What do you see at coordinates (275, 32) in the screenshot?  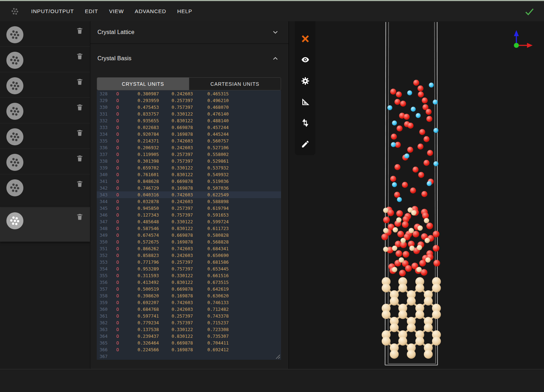 I see `chevron-down-icon` at bounding box center [275, 32].